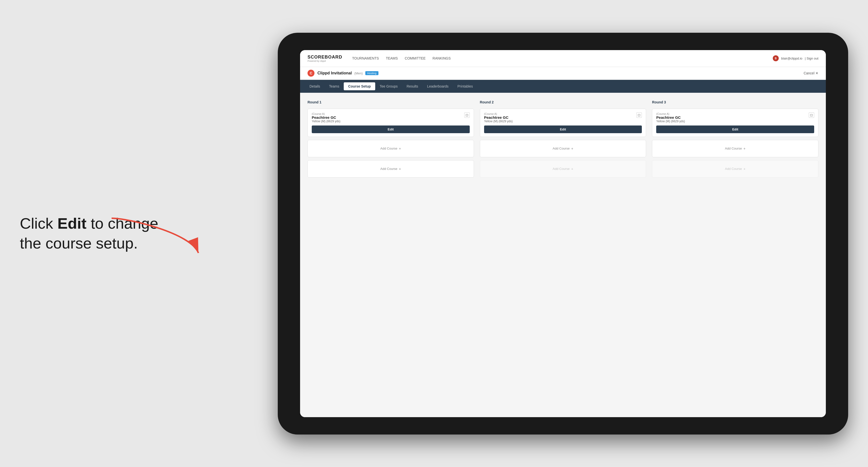 The width and height of the screenshot is (868, 467). What do you see at coordinates (671, 121) in the screenshot?
I see `course-details-r3: Yellow (M) (6629 yds)` at bounding box center [671, 121].